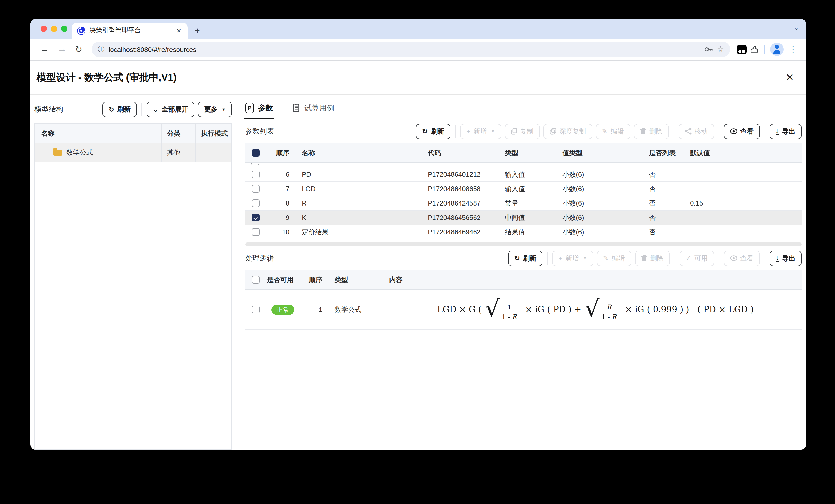  Describe the element at coordinates (796, 28) in the screenshot. I see `tab-search-chevron-icon: ⌄` at that location.